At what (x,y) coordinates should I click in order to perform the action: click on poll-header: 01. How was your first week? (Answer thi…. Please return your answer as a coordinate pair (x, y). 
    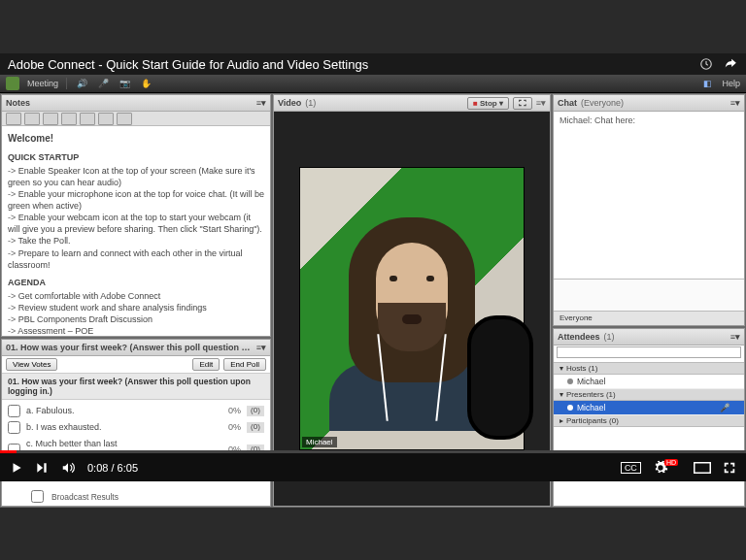
    Looking at the image, I should click on (136, 347).